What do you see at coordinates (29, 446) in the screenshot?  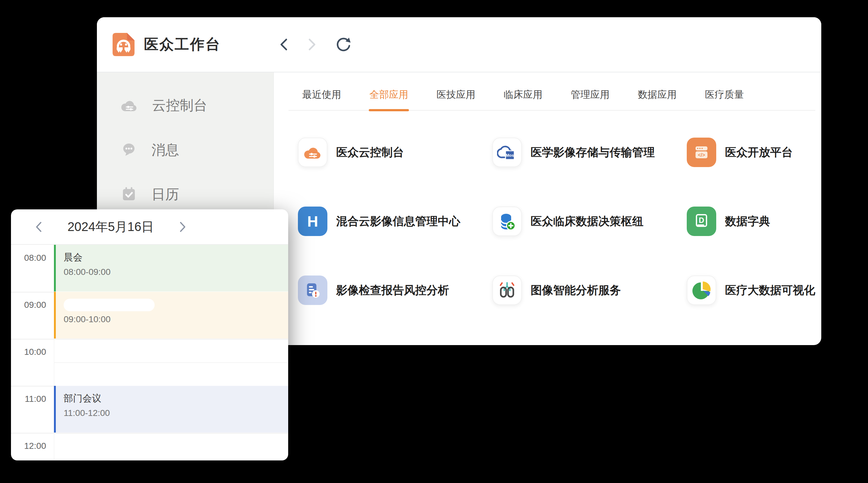 I see `time-label: 12:00` at bounding box center [29, 446].